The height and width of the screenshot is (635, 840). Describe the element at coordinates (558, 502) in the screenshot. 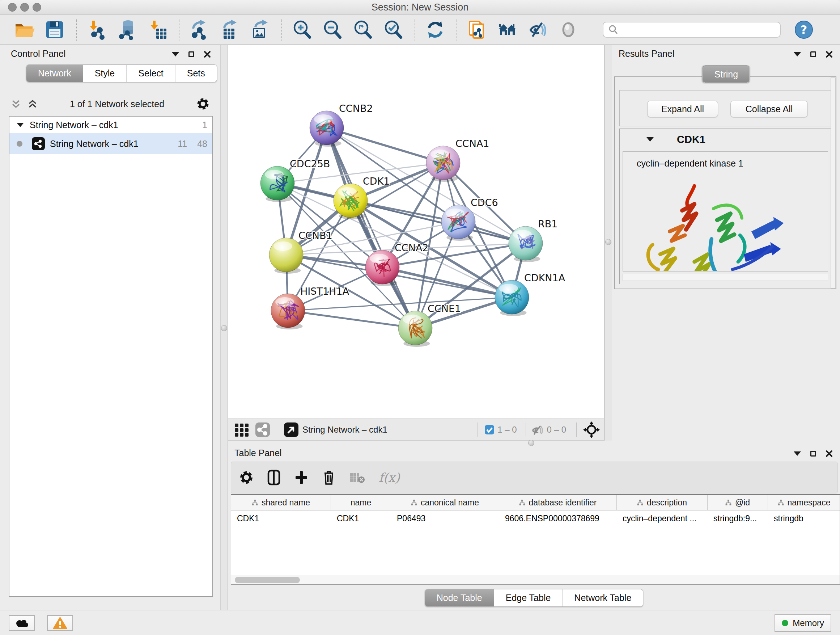

I see `column-header-database-identifier: database identifier` at that location.